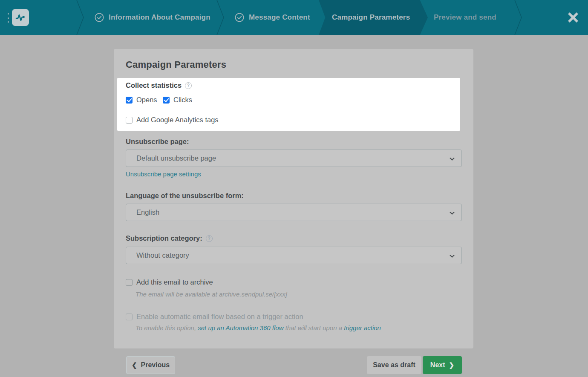  Describe the element at coordinates (169, 239) in the screenshot. I see `subscription-category-label: Subscription category: ?` at that location.